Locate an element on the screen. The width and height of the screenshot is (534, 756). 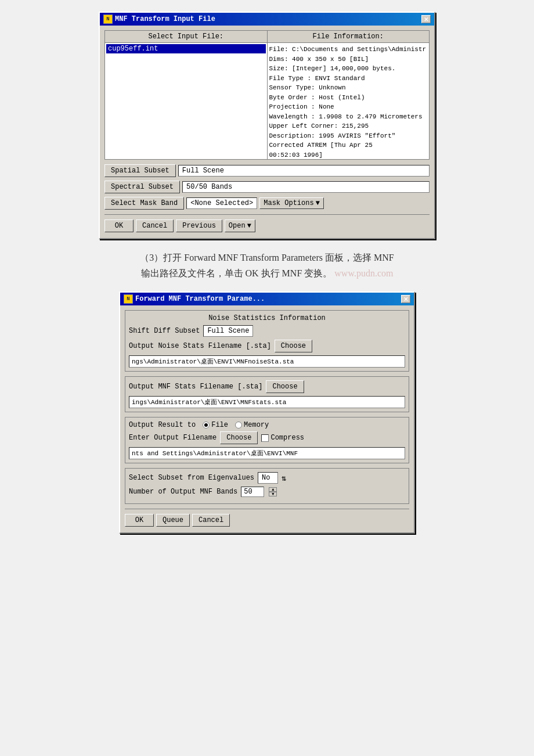
noise-stats-title: Noise Statistics Information is located at coordinates (267, 318).